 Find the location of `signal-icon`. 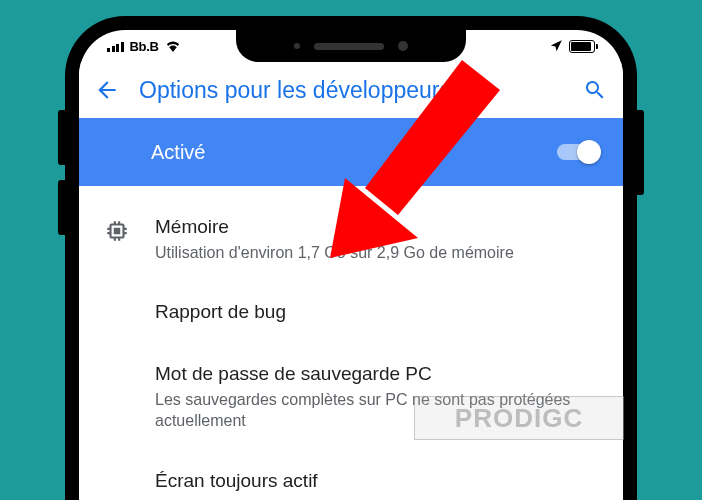

signal-icon is located at coordinates (116, 46).